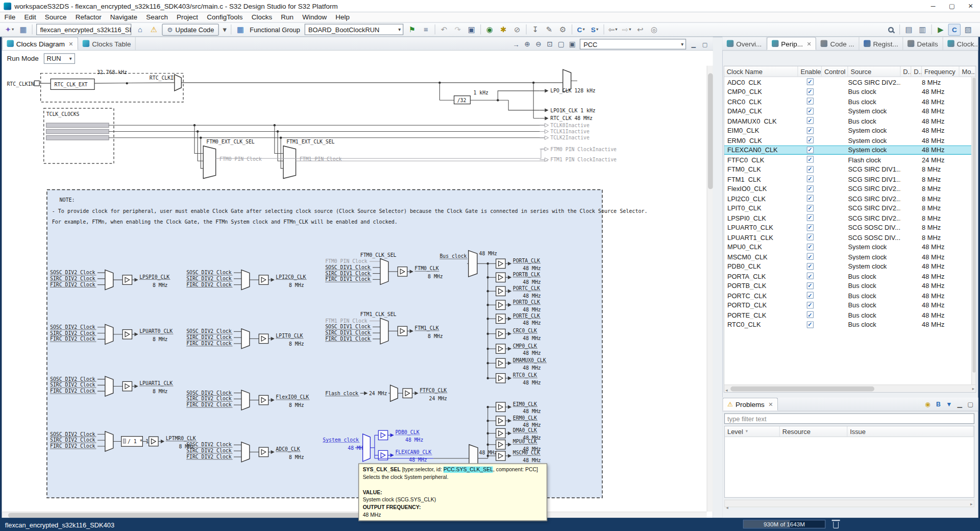 The width and height of the screenshot is (980, 531). What do you see at coordinates (850, 247) in the screenshot?
I see `clock-row-mpu0-clk: MPU0_CLK✓System clock48 MHz` at bounding box center [850, 247].